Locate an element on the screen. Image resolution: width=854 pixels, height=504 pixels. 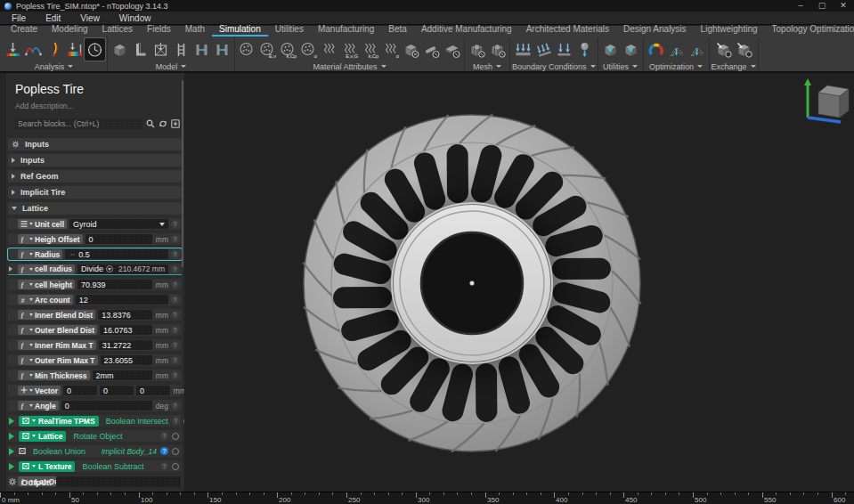
method-dropdown-icon is located at coordinates (110, 269).